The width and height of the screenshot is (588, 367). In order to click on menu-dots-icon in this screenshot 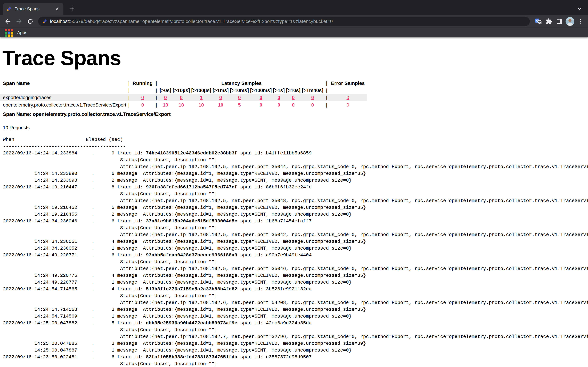, I will do `click(580, 21)`.